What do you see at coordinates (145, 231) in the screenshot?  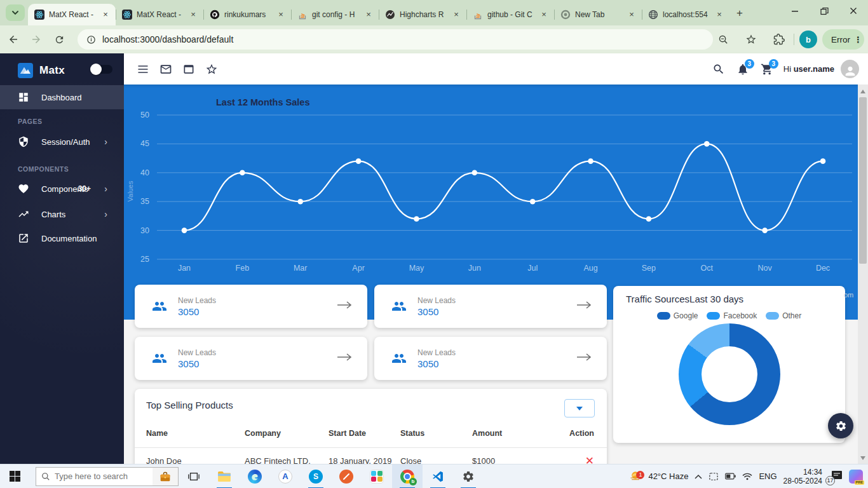 I see `svg-text: 30` at bounding box center [145, 231].